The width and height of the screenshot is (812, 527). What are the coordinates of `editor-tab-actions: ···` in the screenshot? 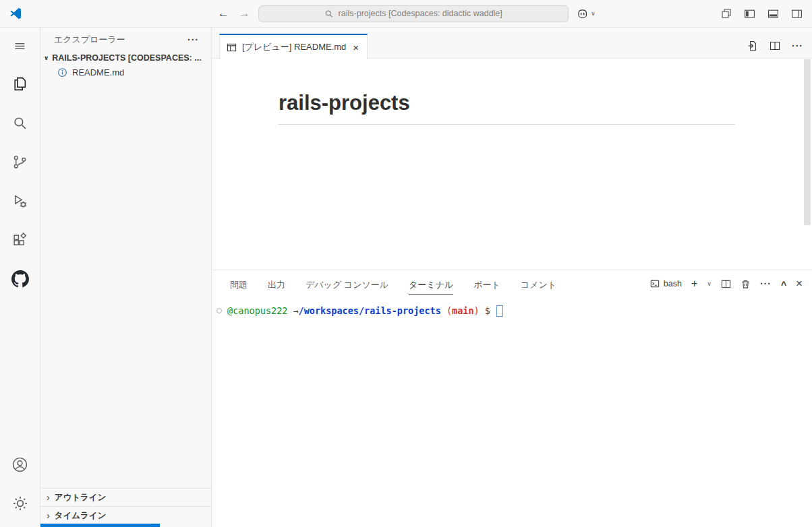 It's located at (776, 46).